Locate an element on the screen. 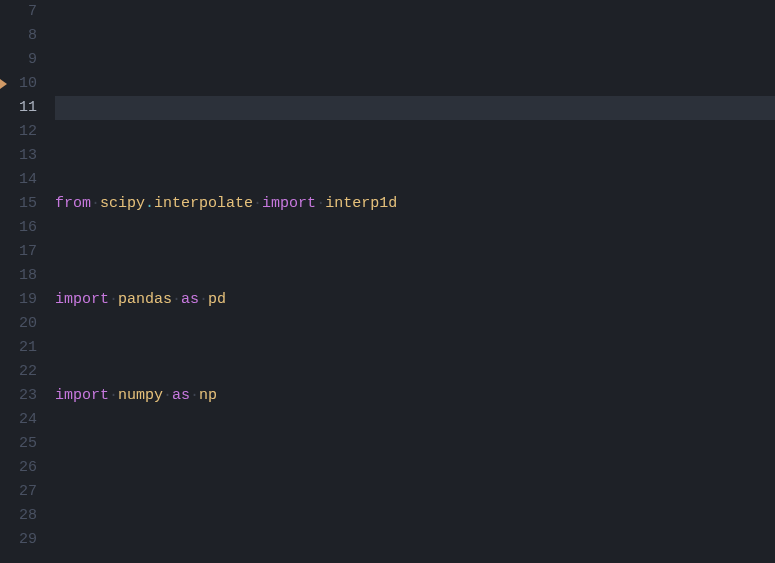  line-number: 22 is located at coordinates (18, 372).